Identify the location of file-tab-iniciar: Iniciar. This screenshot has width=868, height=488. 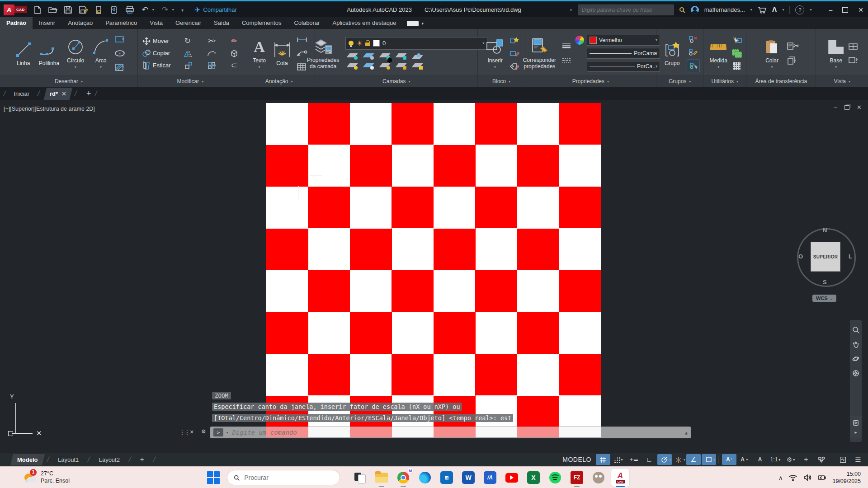
(22, 94).